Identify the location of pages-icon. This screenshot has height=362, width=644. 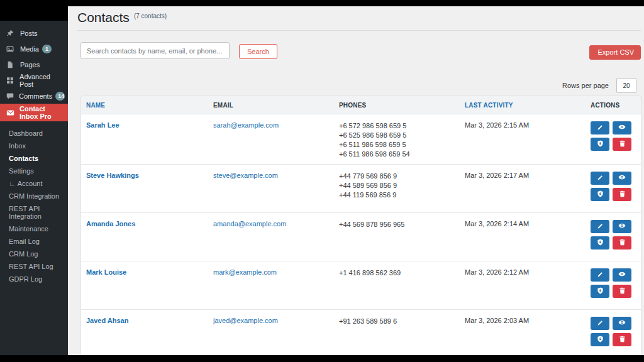
(11, 65).